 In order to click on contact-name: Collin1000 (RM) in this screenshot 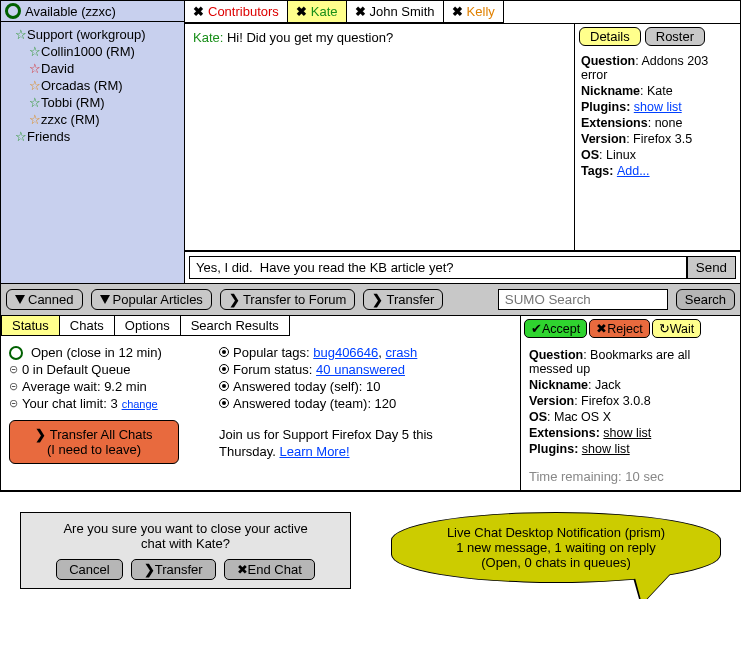, I will do `click(88, 52)`.